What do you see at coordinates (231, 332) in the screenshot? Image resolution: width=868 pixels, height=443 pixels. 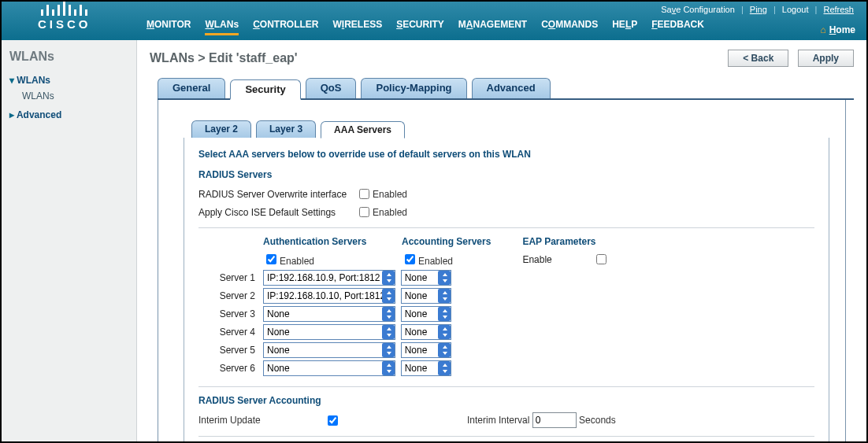 I see `server-label: Server 4` at bounding box center [231, 332].